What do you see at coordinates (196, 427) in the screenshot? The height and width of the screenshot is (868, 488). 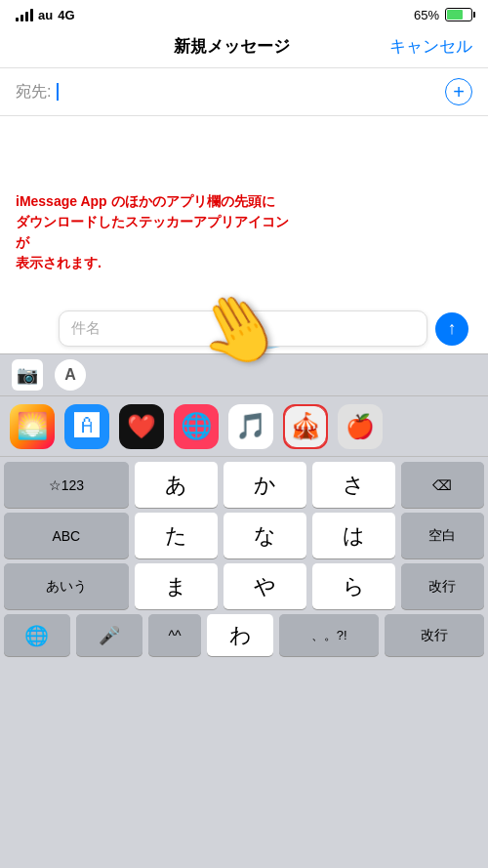 I see `dock-app-globe: 🌐` at bounding box center [196, 427].